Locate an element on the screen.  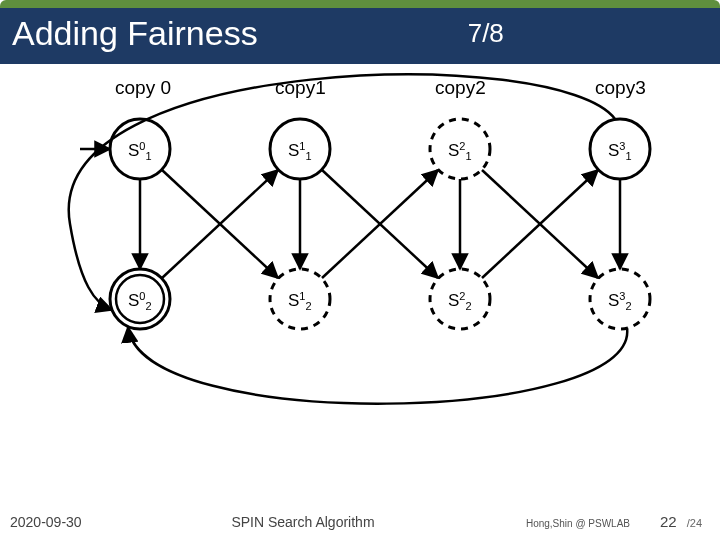
col-label-3: copy3 is located at coordinates (620, 88).